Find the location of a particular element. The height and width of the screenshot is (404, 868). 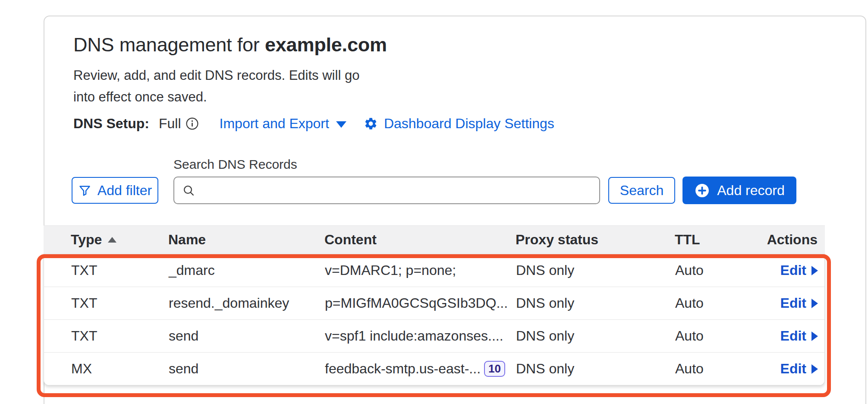

filter-funnel-icon is located at coordinates (85, 191).